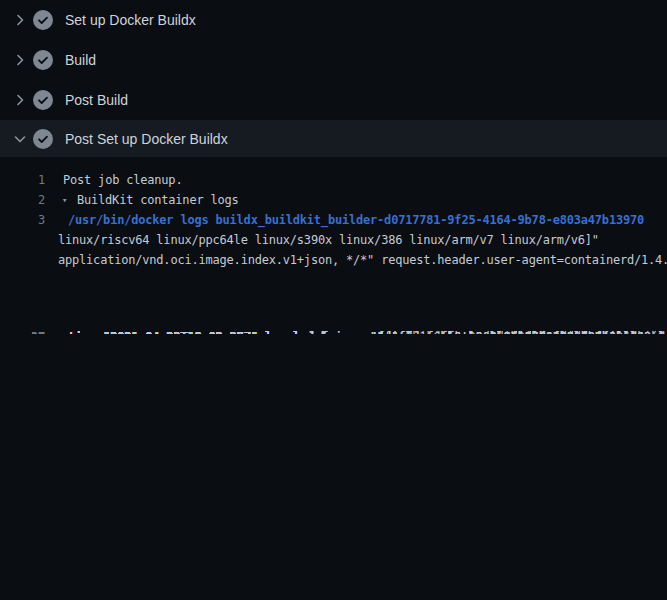 This screenshot has height=600, width=667. Describe the element at coordinates (158, 200) in the screenshot. I see `log-text: BuildKit container logs` at that location.